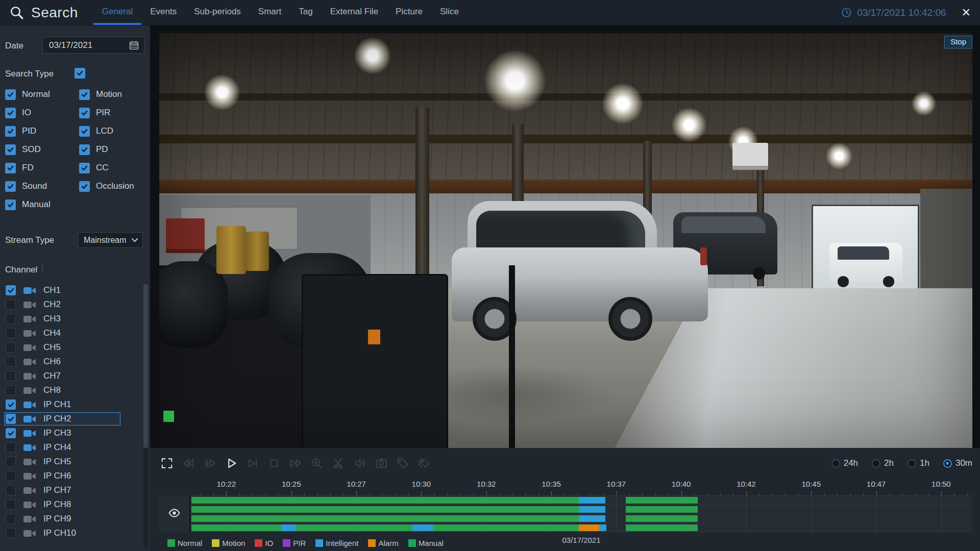  What do you see at coordinates (42, 131) in the screenshot?
I see `search-type-option-pid: PID` at bounding box center [42, 131].